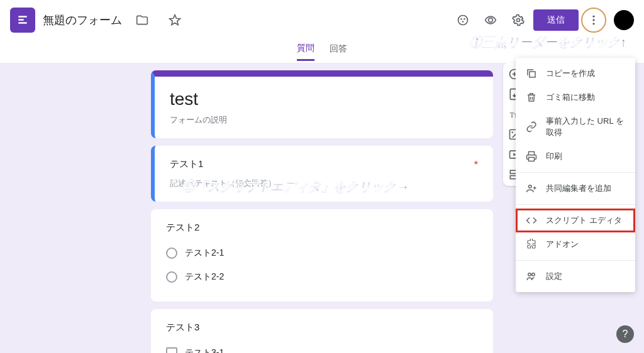 The width and height of the screenshot is (644, 353). What do you see at coordinates (556, 20) in the screenshot?
I see `send-button: 送信` at bounding box center [556, 20].